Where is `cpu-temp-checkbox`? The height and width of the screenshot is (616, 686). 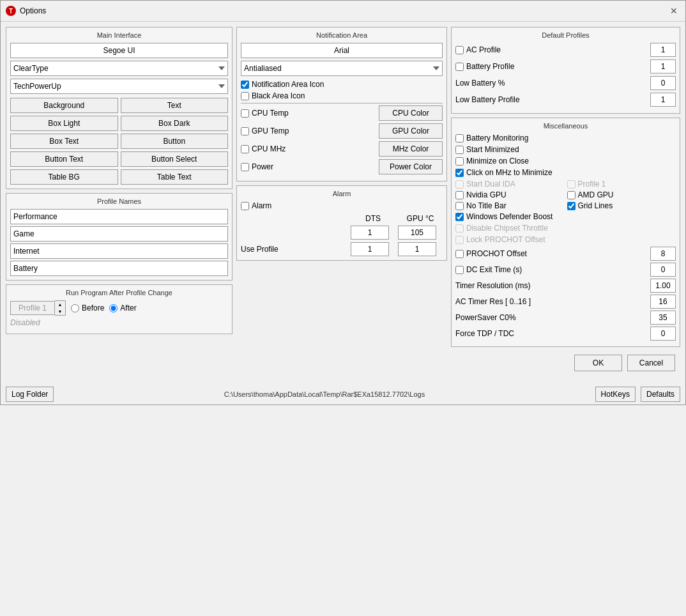
cpu-temp-checkbox is located at coordinates (245, 114).